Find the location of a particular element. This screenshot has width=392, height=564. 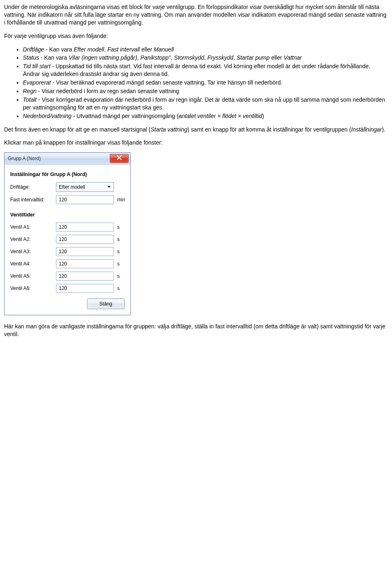

close-dialog-button-label: Stäng is located at coordinates (105, 304).